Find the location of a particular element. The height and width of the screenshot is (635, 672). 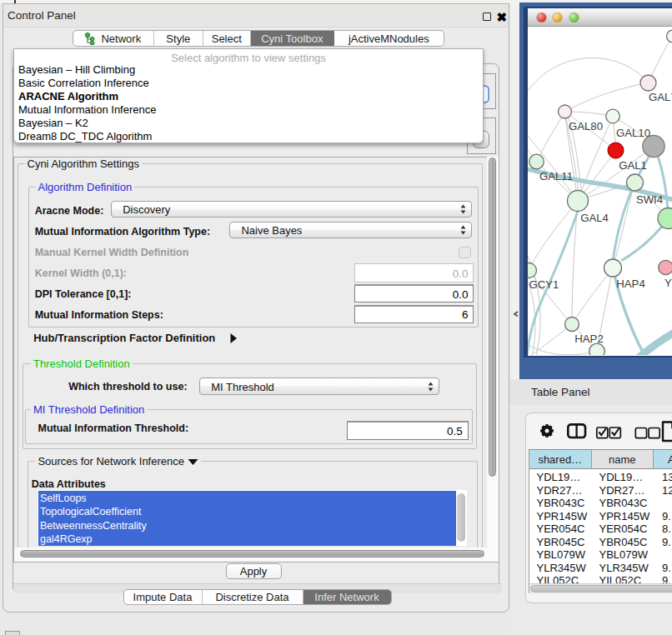

svg-text: HAP2 is located at coordinates (589, 338).